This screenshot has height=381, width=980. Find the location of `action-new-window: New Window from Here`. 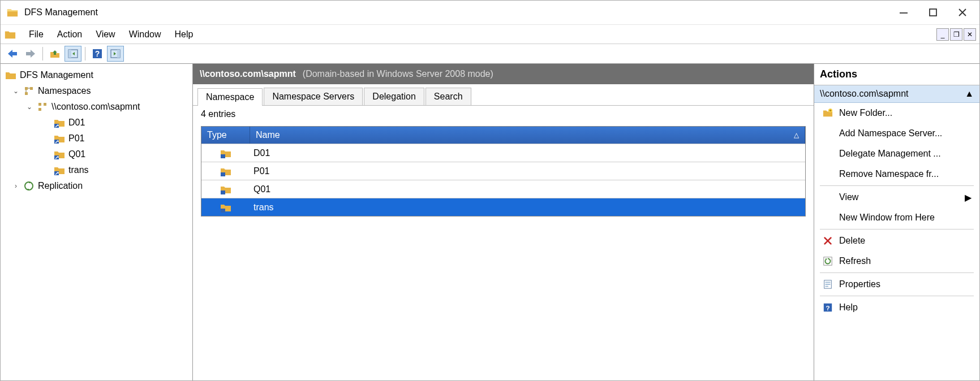

action-new-window: New Window from Here is located at coordinates (897, 218).